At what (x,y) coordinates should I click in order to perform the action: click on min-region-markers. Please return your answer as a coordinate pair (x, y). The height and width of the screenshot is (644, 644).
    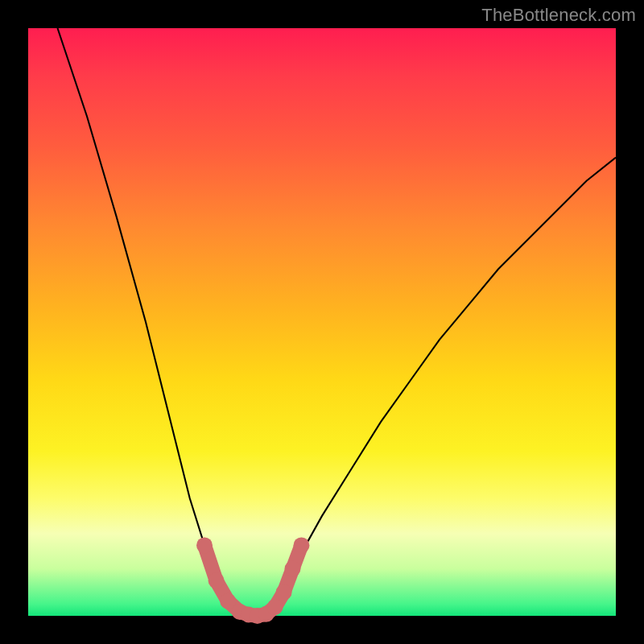
    Looking at the image, I should click on (253, 580).